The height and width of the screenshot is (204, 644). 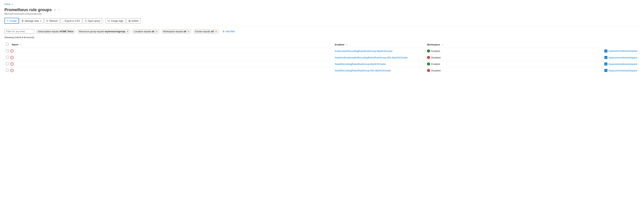 I want to click on refresh-icon: ↻, so click(x=47, y=21).